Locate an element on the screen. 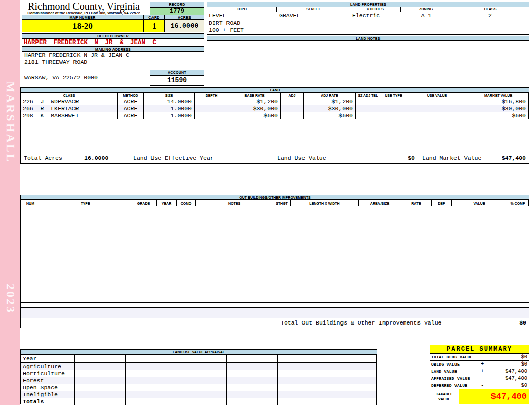 This screenshot has height=405, width=532. cell-class: 298 K MARSHWET is located at coordinates (69, 116).